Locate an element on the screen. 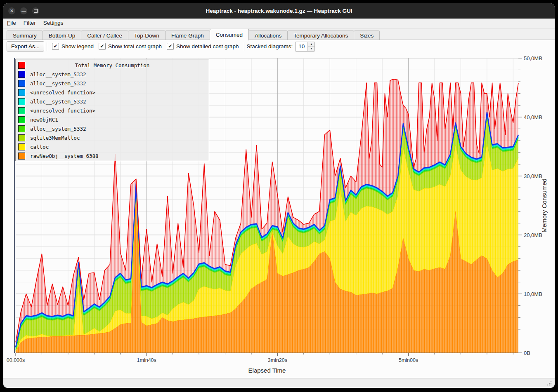 The height and width of the screenshot is (392, 558). legend-item: calloc is located at coordinates (112, 147).